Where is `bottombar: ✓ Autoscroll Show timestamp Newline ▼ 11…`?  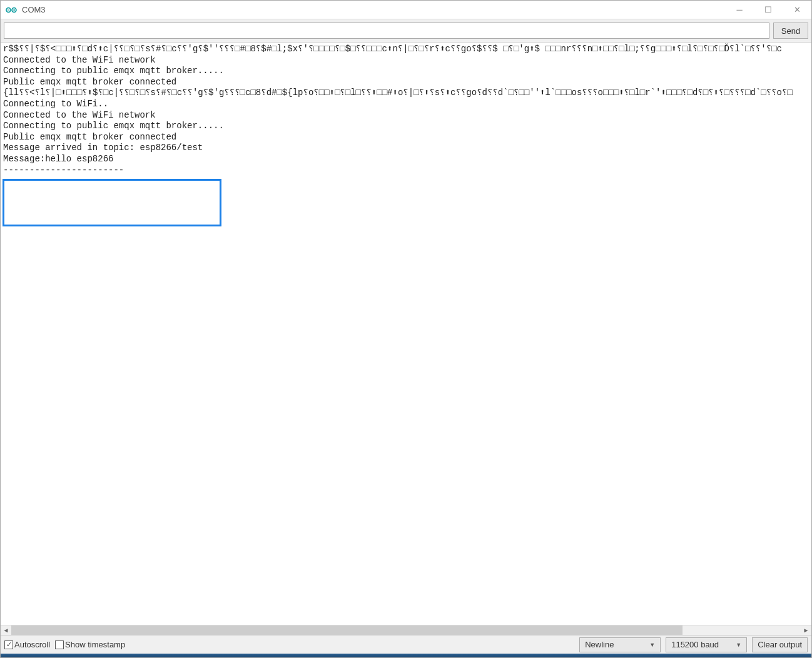 bottombar: ✓ Autoscroll Show timestamp Newline ▼ 11… is located at coordinates (406, 644).